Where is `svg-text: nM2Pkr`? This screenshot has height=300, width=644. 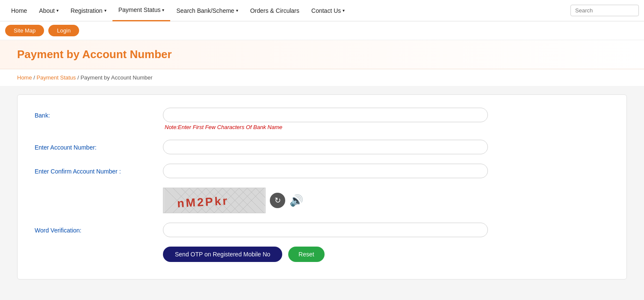
svg-text: nM2Pkr is located at coordinates (203, 202).